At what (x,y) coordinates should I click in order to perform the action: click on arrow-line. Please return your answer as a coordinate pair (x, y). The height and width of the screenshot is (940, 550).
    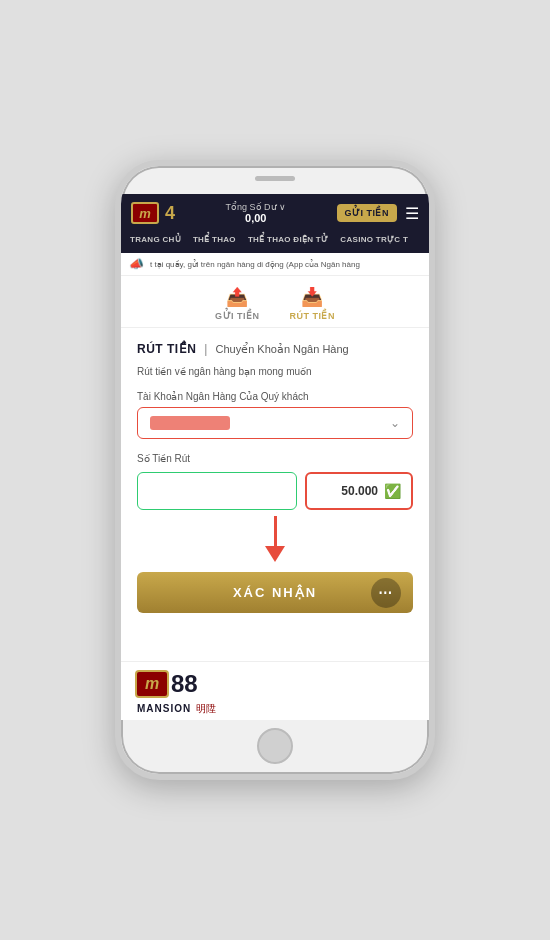
    Looking at the image, I should click on (276, 531).